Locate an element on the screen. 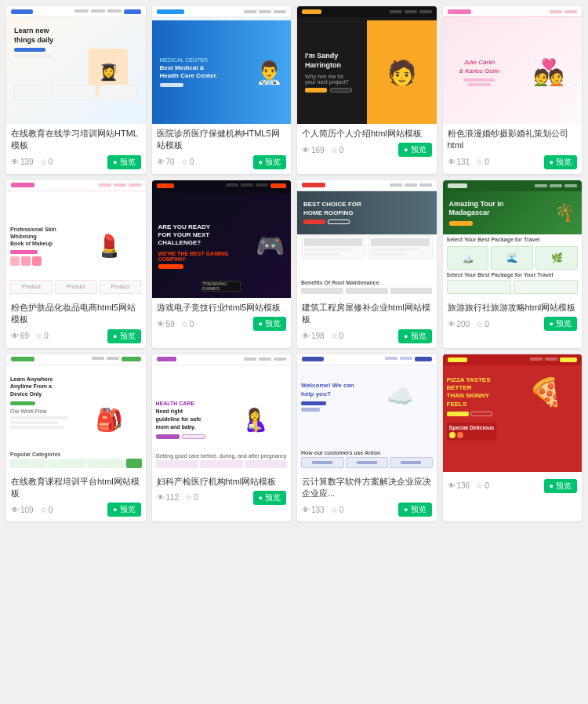 The image size is (588, 704). star-stat-4: ☆ 0 is located at coordinates (483, 161).